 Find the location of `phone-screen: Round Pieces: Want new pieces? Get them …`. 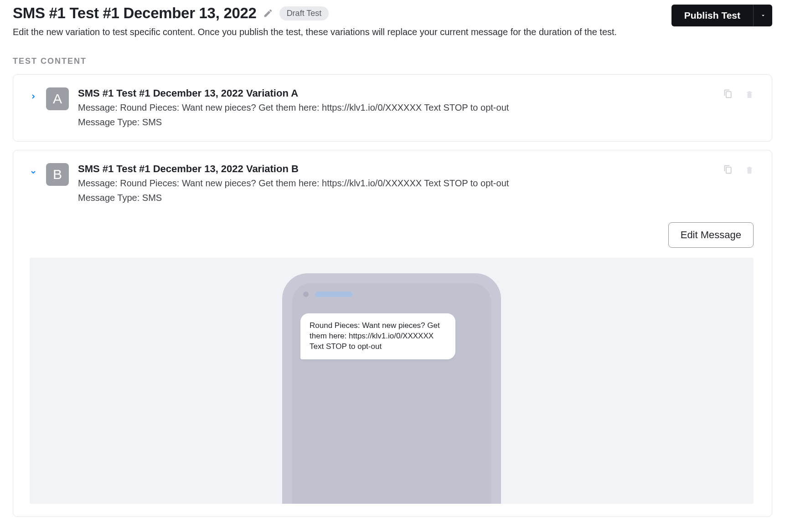

phone-screen: Round Pieces: Want new pieces? Get them … is located at coordinates (392, 394).